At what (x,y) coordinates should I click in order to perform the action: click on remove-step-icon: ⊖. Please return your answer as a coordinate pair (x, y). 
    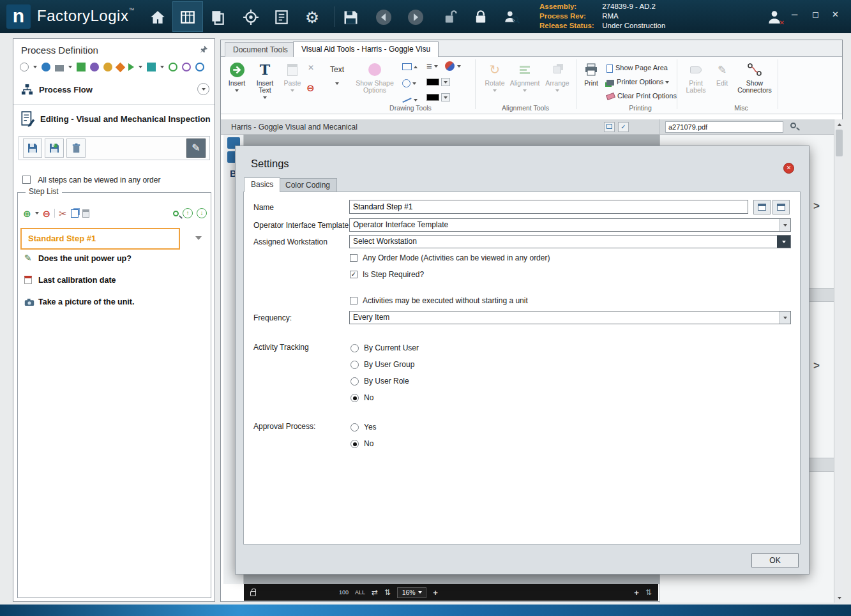
    Looking at the image, I should click on (47, 213).